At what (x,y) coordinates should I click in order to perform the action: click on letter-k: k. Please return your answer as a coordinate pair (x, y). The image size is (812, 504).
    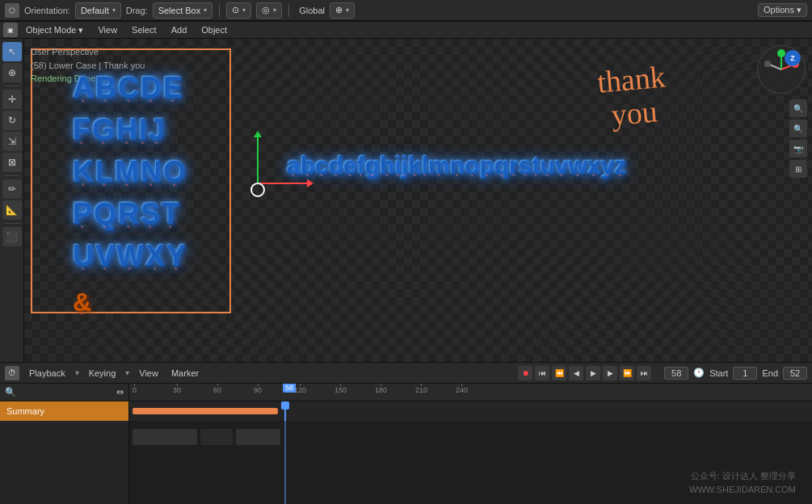
    Looking at the image, I should click on (415, 166).